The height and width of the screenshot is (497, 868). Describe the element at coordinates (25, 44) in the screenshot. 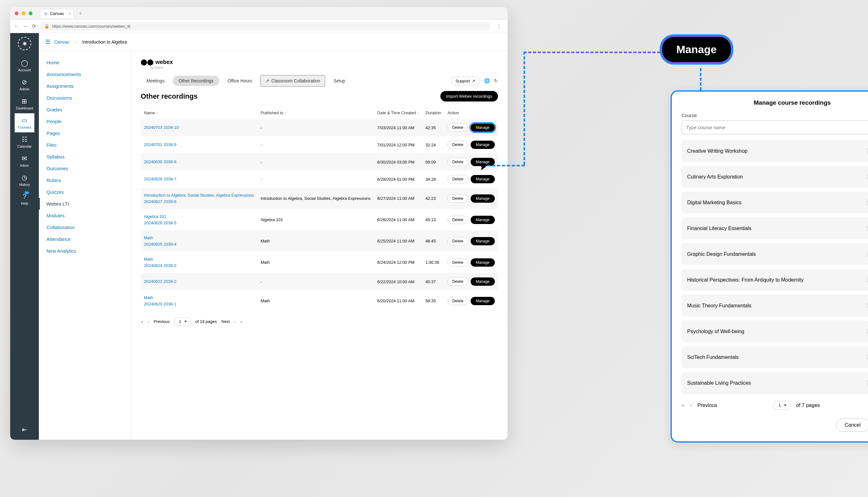

I see `canvas-logo-icon: ✺` at that location.